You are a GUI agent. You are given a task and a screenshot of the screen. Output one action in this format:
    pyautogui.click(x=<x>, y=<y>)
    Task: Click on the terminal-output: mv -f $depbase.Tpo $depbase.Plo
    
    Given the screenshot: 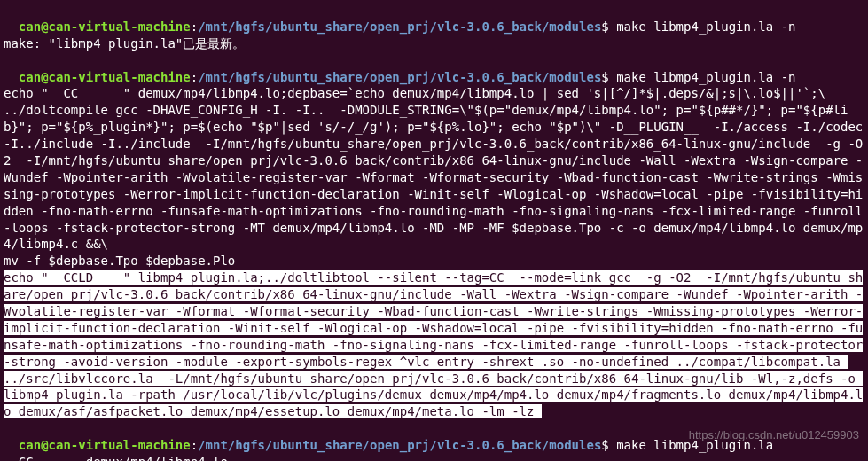 What is the action you would take?
    pyautogui.click(x=434, y=261)
    